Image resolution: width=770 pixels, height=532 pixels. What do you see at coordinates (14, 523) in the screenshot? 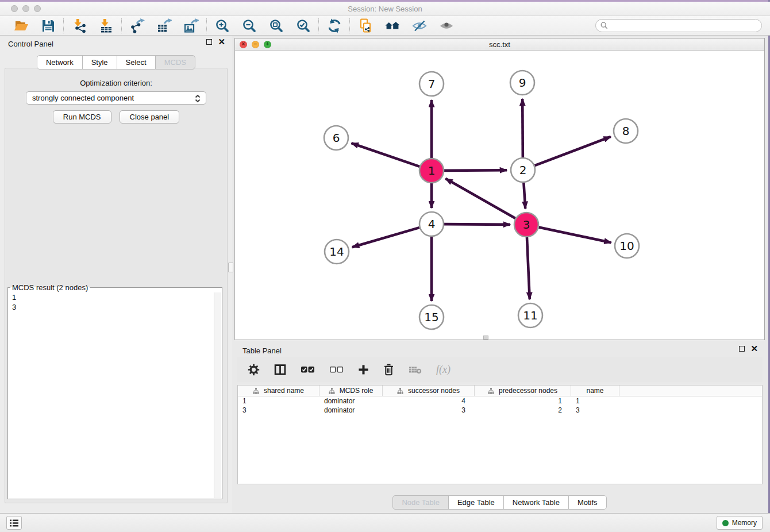
I see `task-history-button` at bounding box center [14, 523].